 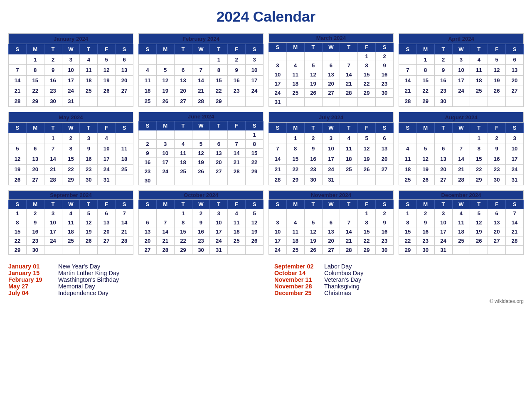 What do you see at coordinates (53, 214) in the screenshot?
I see `calendar-day: 3` at bounding box center [53, 214].